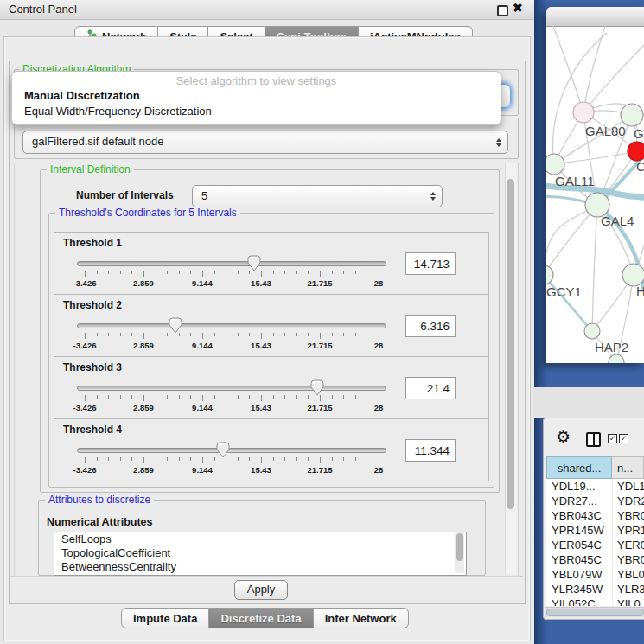 The height and width of the screenshot is (644, 644). What do you see at coordinates (579, 602) in the screenshot?
I see `table-cell-shared-name: YIL052C` at bounding box center [579, 602].